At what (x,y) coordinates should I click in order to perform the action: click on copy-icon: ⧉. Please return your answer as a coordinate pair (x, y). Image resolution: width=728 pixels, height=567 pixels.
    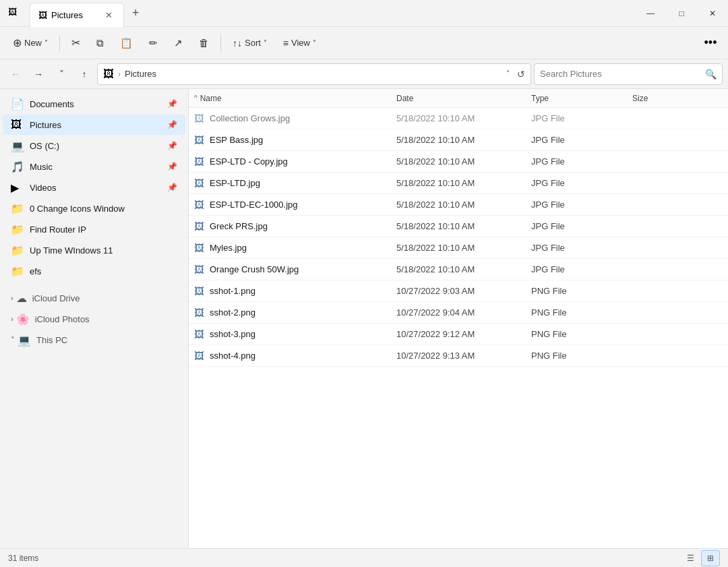
    Looking at the image, I should click on (100, 43).